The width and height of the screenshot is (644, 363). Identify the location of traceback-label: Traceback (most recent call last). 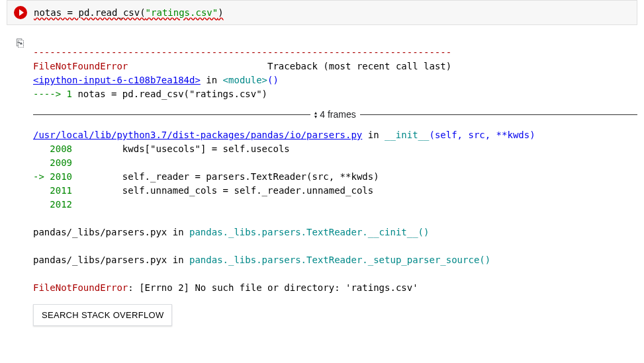
(359, 66).